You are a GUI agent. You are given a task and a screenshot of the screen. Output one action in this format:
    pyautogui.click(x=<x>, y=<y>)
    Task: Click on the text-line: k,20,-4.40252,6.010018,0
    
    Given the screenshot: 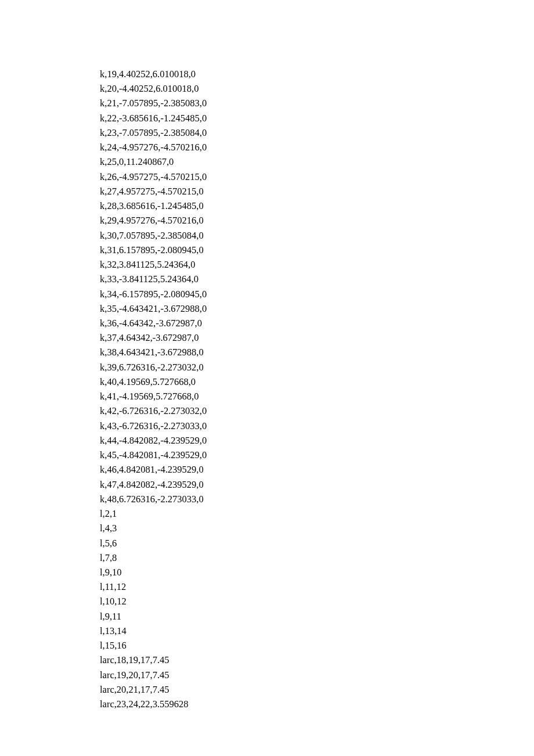 What is the action you would take?
    pyautogui.click(x=317, y=88)
    